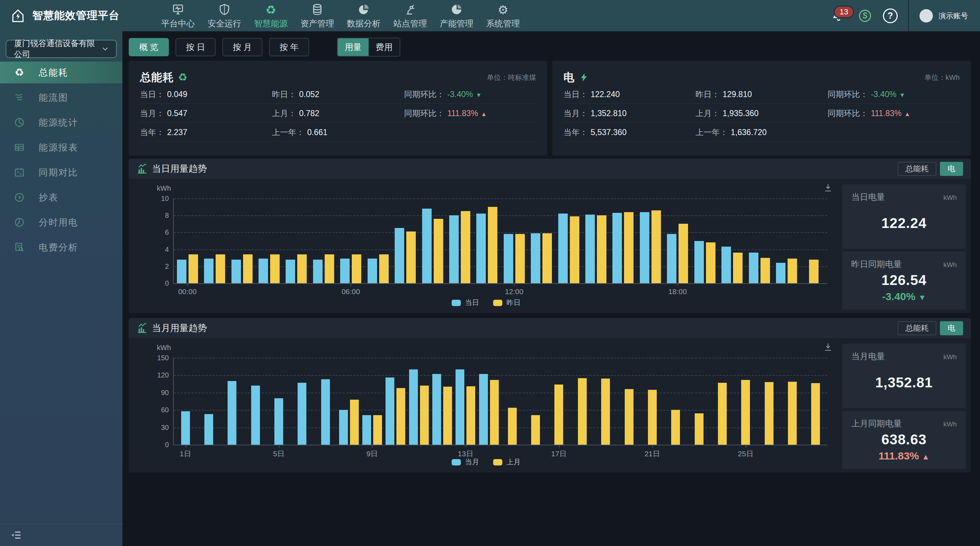 This screenshot has height=546, width=980. Describe the element at coordinates (242, 47) in the screenshot. I see `tab-by-month: 按月` at that location.